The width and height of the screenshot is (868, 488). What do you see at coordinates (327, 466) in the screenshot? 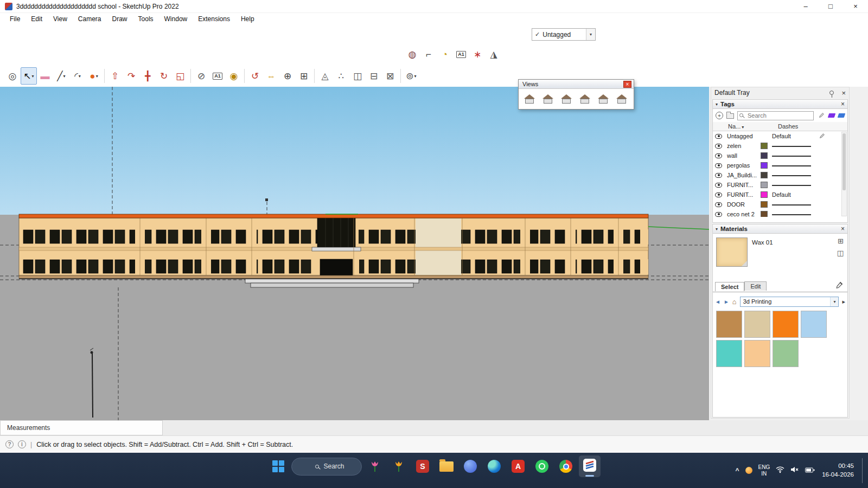
I see `taskbar-search: Search` at bounding box center [327, 466].